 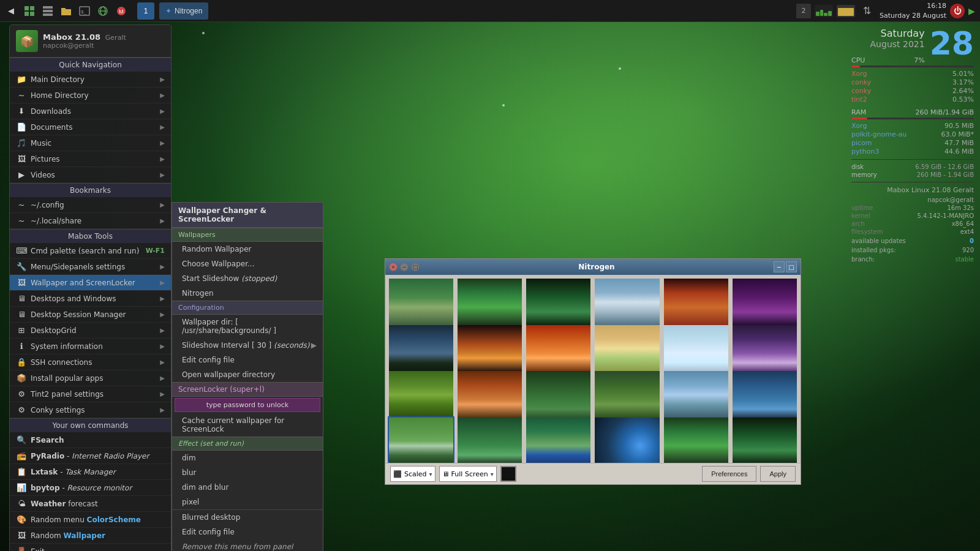 I want to click on ram-section: RAM 260 MiB/1.94 GiB Xorg 90.5 MiB polki…, so click(x=913, y=132).